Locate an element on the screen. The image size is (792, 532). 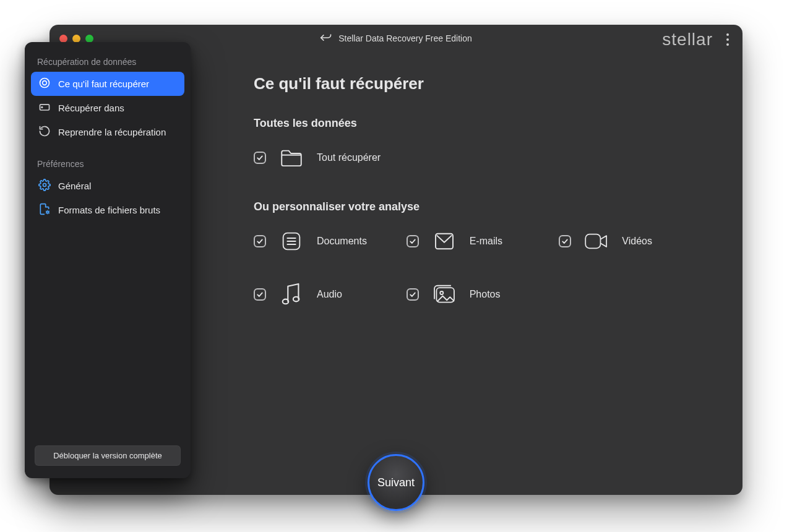
customize-heading: Ou personnaliser votre analyse is located at coordinates (480, 207).